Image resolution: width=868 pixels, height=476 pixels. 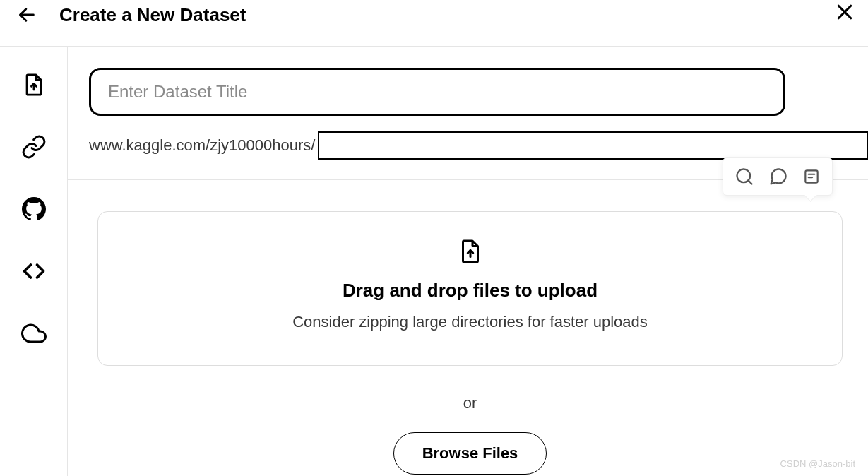 I want to click on toolbar-note-button, so click(x=811, y=177).